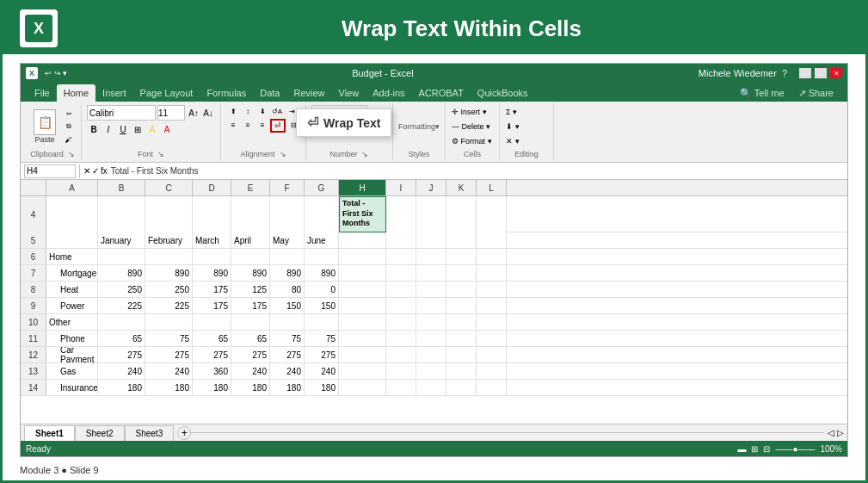  I want to click on cell-H4: Total -First SixMonths, so click(363, 214).